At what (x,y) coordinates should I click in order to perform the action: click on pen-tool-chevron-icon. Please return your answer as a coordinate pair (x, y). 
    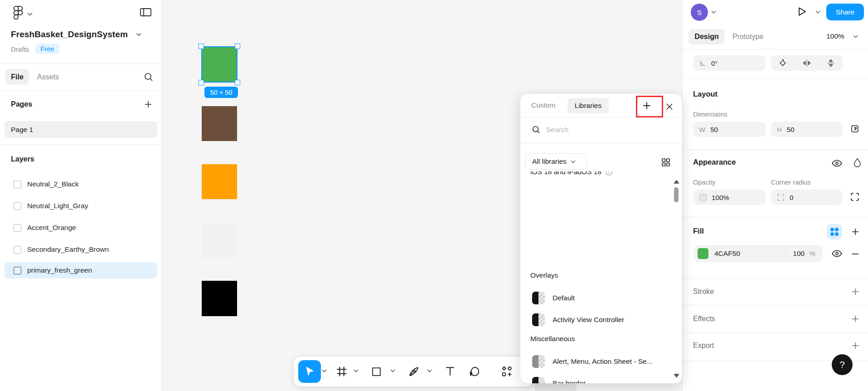
    Looking at the image, I should click on (430, 371).